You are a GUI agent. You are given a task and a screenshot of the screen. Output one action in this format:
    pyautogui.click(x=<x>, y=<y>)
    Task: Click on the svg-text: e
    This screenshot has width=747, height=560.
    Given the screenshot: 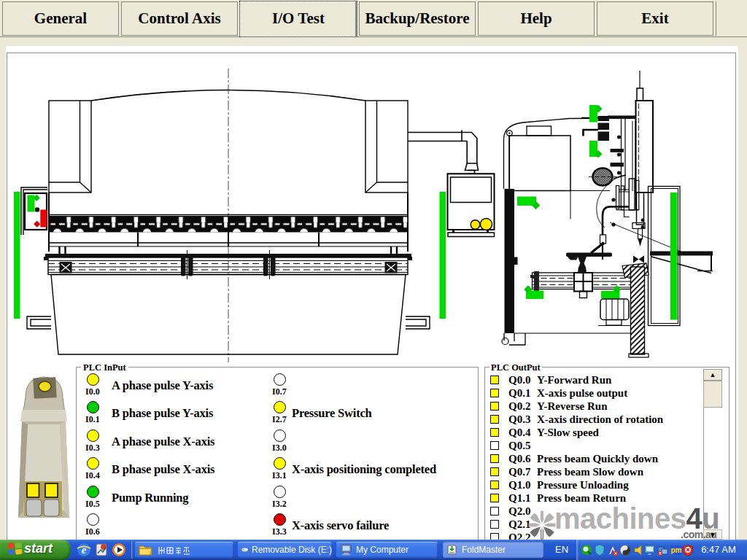 What is the action you would take?
    pyautogui.click(x=85, y=550)
    